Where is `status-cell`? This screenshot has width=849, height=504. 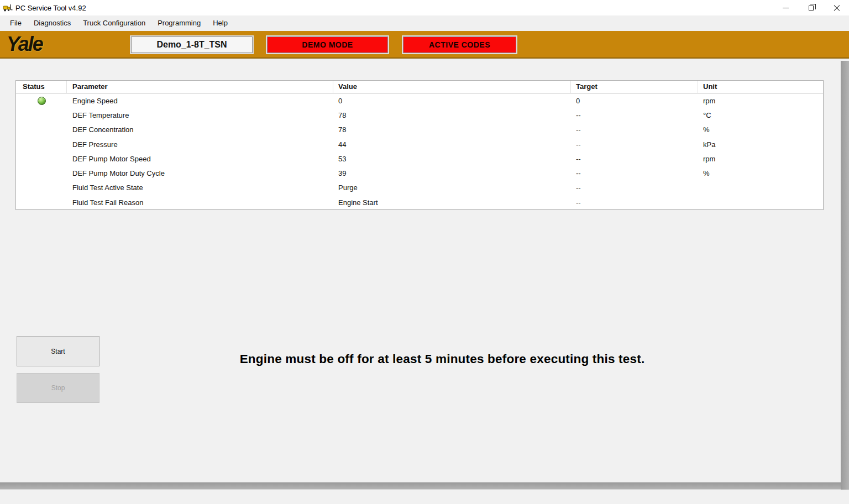
status-cell is located at coordinates (41, 101).